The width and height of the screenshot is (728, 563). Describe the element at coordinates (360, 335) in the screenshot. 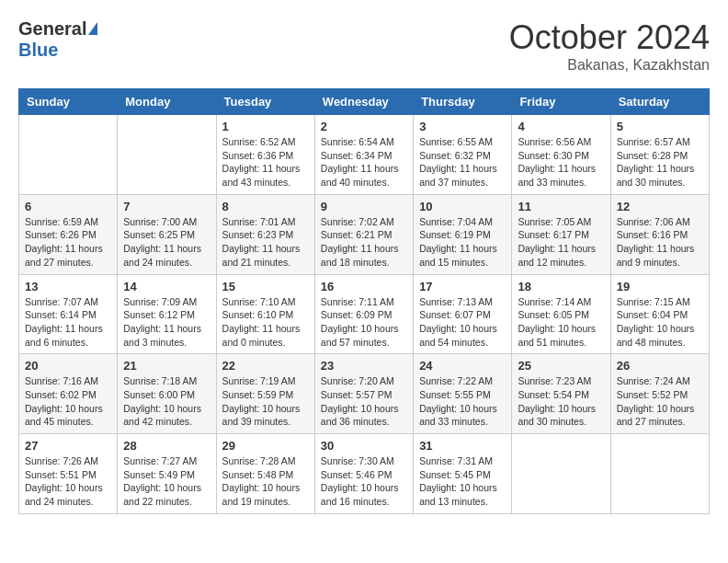

I see `daylight: Daylight: 10 hours and 57 minutes.` at that location.